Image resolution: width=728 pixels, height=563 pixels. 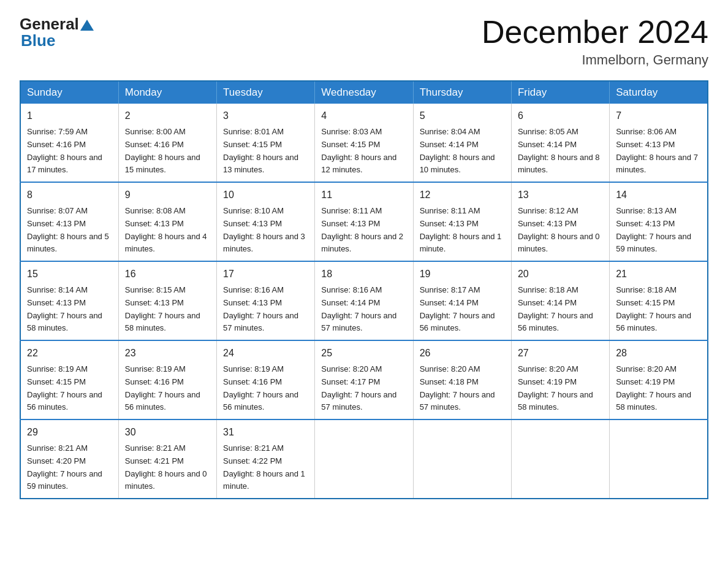 What do you see at coordinates (659, 92) in the screenshot?
I see `weekday-header-saturday: Saturday` at bounding box center [659, 92].